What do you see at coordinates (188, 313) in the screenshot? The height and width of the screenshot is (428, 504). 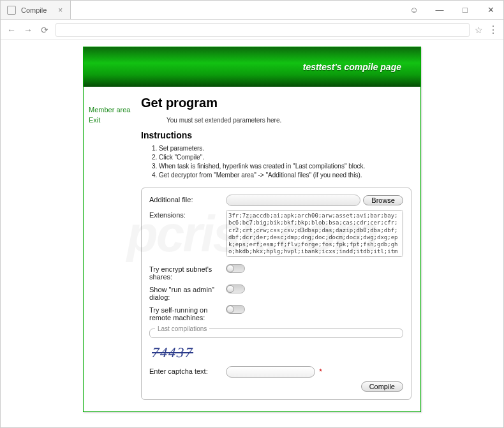 I see `toggle-selfrun-label: Try self-running on remote machines:` at bounding box center [188, 313].